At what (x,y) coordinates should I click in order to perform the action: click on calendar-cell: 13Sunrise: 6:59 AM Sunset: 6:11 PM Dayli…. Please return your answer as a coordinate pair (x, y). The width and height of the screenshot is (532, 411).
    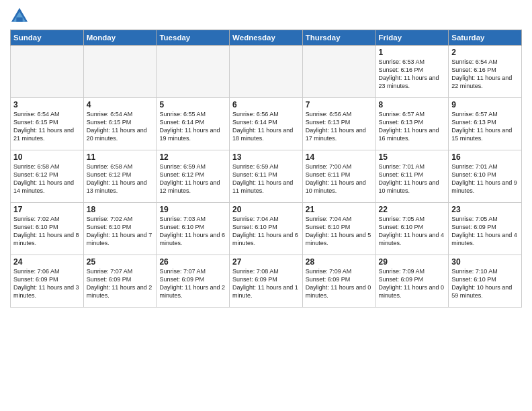
    Looking at the image, I should click on (266, 177).